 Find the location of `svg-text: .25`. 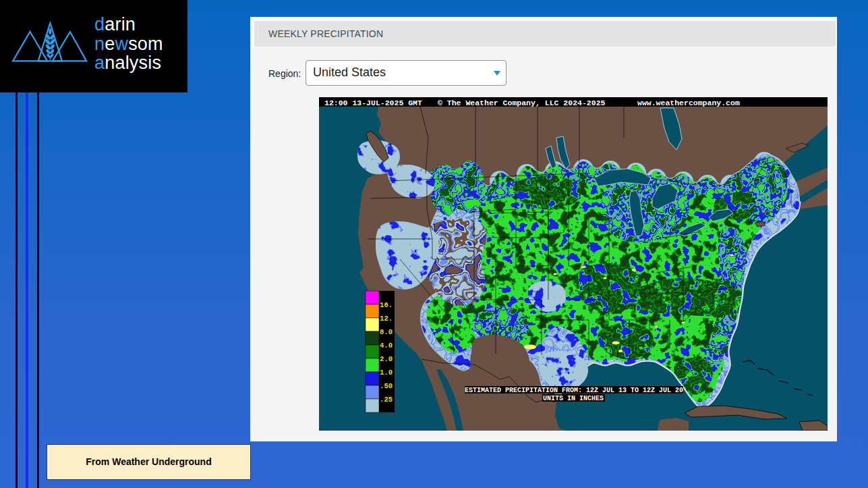

svg-text: .25 is located at coordinates (386, 400).